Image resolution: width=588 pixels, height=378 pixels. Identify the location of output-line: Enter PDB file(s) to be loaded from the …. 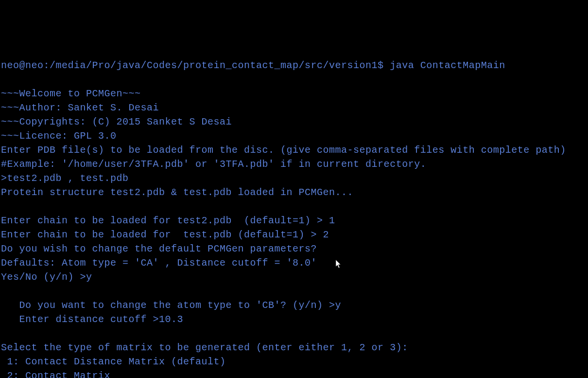
(294, 150).